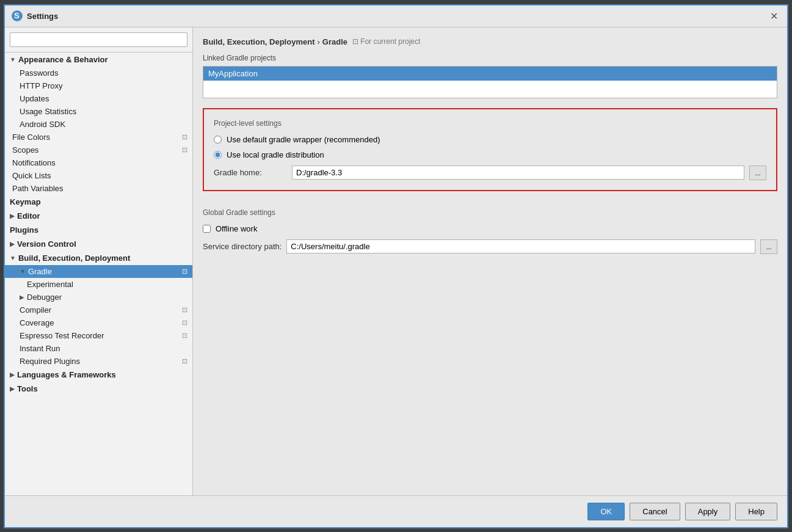 The height and width of the screenshot is (532, 792). What do you see at coordinates (99, 297) in the screenshot?
I see `sidebar-item-debugger: ▶ Debugger` at bounding box center [99, 297].